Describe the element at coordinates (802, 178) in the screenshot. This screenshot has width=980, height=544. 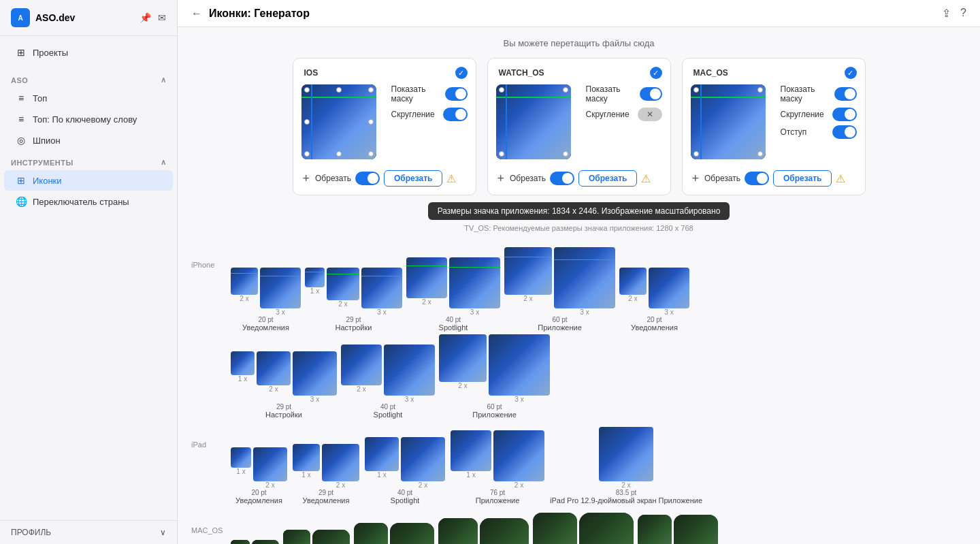
I see `macos-crop-button: Обрезать` at that location.